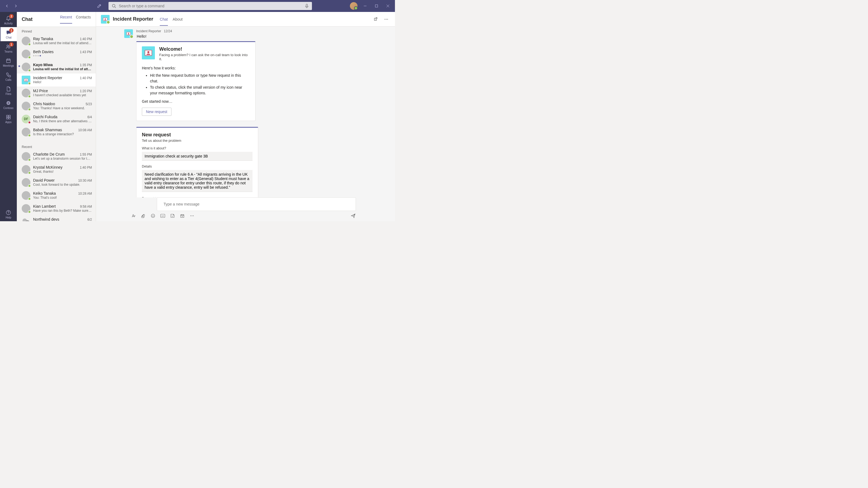 This screenshot has height=488, width=868. Describe the element at coordinates (196, 81) in the screenshot. I see `welcome-card: Welcome! Facing a problem? I can ask the…` at that location.